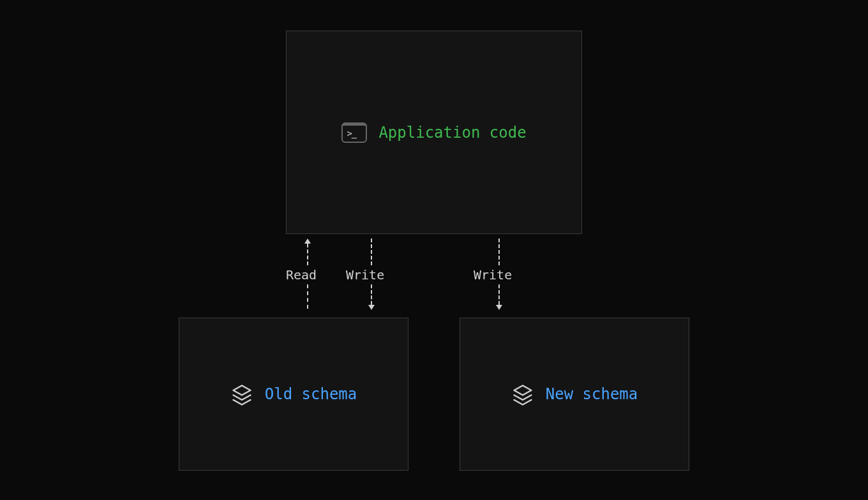 Image resolution: width=868 pixels, height=500 pixels. Describe the element at coordinates (311, 394) in the screenshot. I see `old-schema-label: Old schema` at that location.